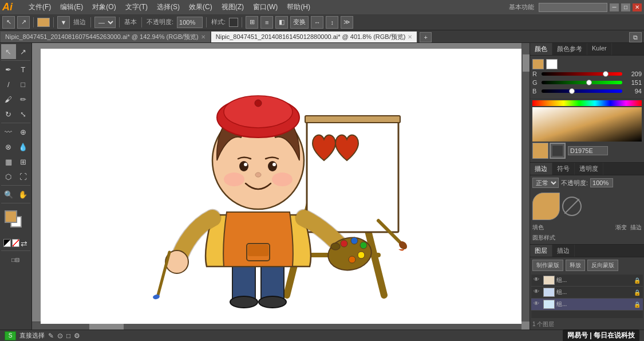 This screenshot has width=644, height=341. I want to click on style-swatch, so click(234, 22).